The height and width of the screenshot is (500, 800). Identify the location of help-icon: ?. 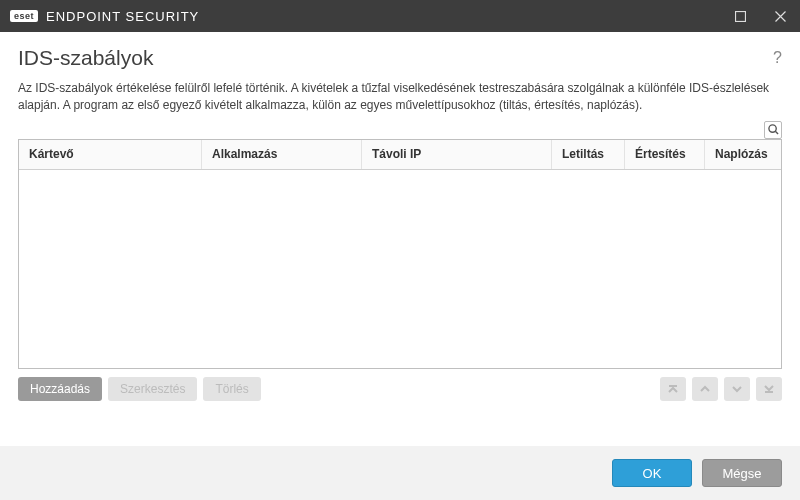
(778, 58).